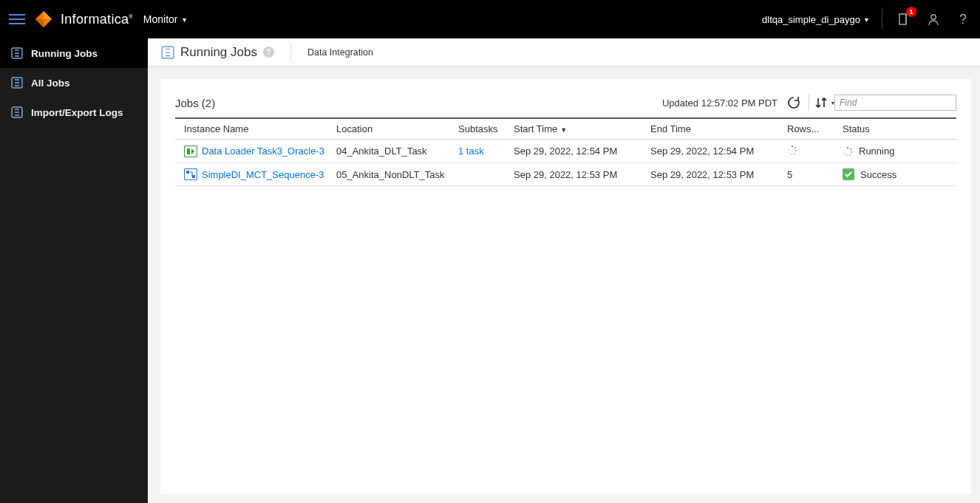 The width and height of the screenshot is (980, 503). I want to click on help-icon: ?, so click(963, 19).